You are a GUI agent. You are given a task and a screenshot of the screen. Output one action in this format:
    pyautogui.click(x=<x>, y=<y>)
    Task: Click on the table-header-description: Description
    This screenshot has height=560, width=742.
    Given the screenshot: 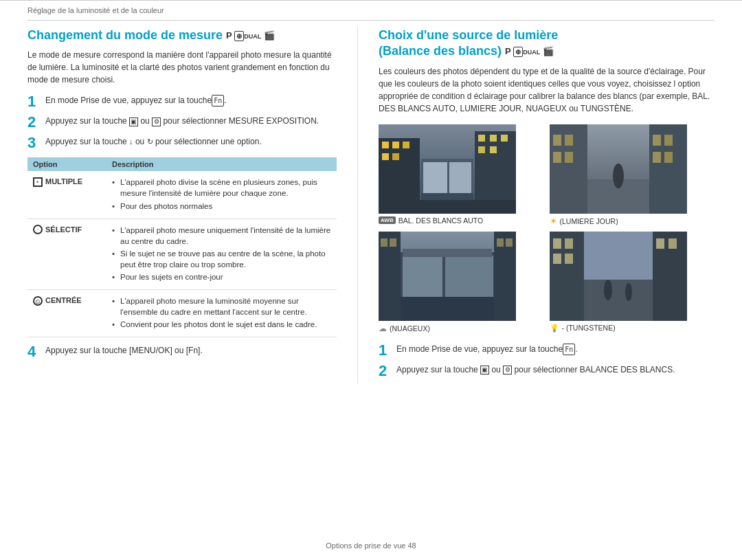 What is the action you would take?
    pyautogui.click(x=221, y=164)
    